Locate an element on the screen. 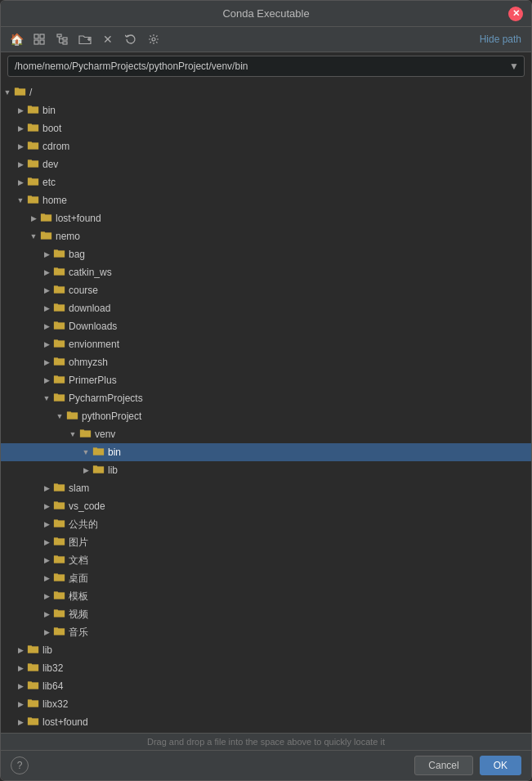 The image size is (532, 781). help-button: ? is located at coordinates (20, 765).